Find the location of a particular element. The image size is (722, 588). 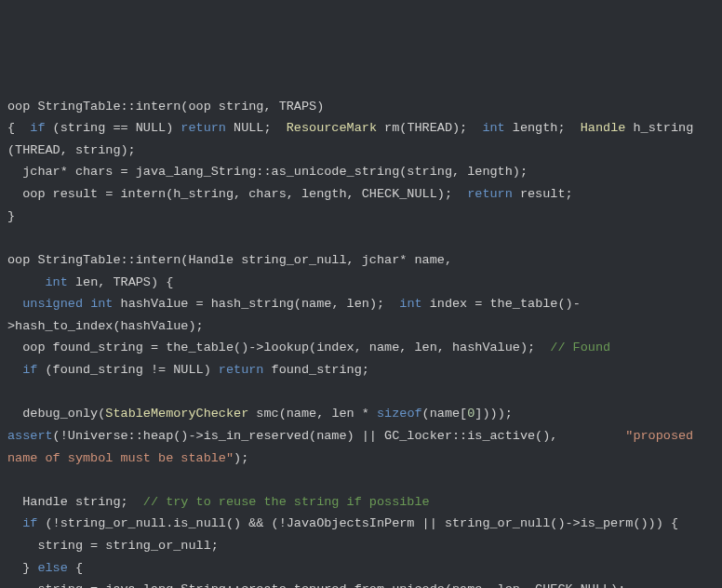

code-line: debug_only(StableMemoryChecker smc(name,… is located at coordinates (354, 435).